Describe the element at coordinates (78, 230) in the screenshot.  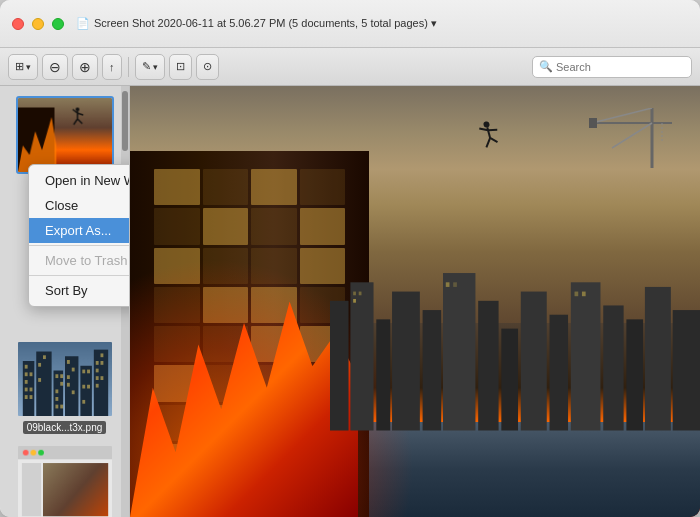
I see `export-as-label: Export As...` at that location.